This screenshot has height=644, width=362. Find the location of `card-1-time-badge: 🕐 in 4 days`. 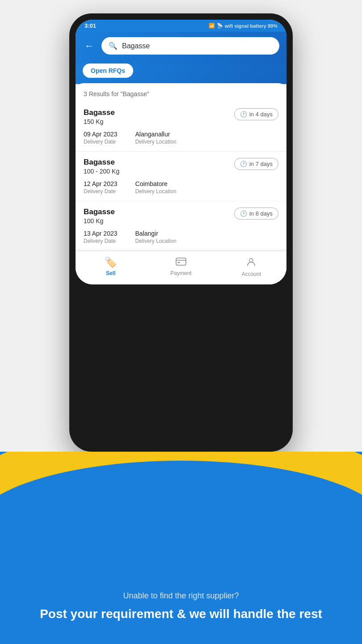

card-1-time-badge: 🕐 in 4 days is located at coordinates (257, 114).